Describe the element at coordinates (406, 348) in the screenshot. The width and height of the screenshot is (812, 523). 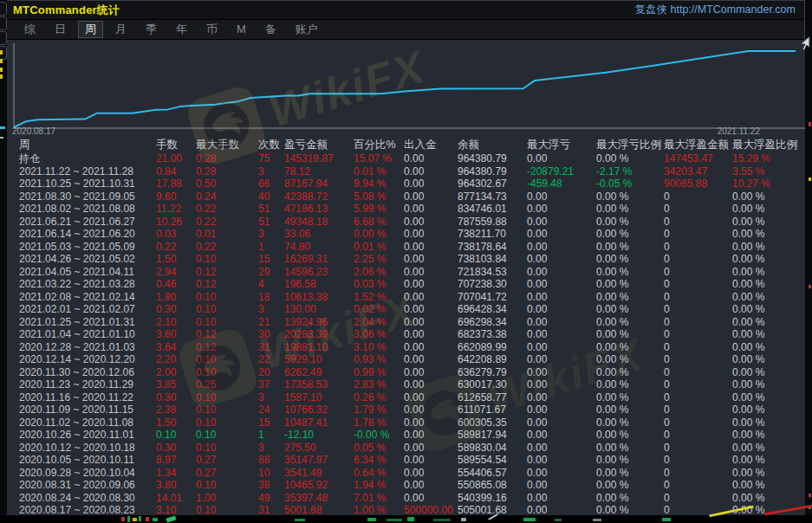
I see `table-row: 2020.12.28 ~ 2021.01.033.640.123119881.1…` at that location.